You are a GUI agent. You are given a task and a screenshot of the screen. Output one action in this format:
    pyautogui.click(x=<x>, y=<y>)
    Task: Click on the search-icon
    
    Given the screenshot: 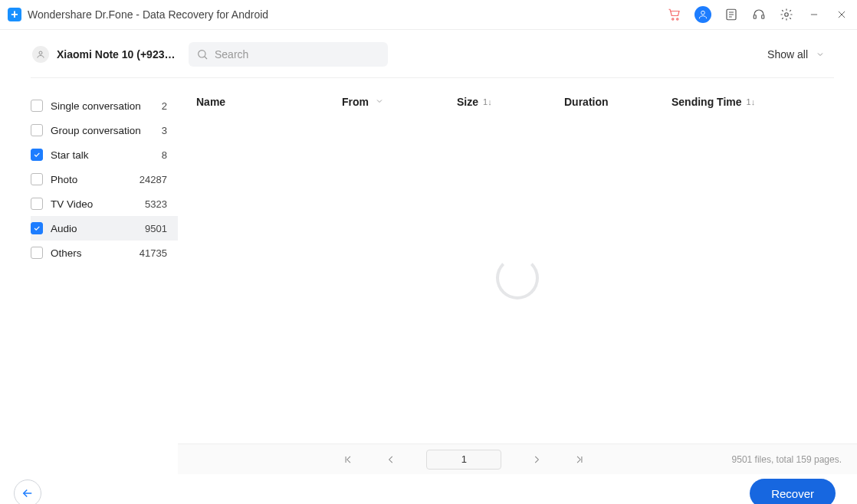 What is the action you would take?
    pyautogui.click(x=202, y=54)
    